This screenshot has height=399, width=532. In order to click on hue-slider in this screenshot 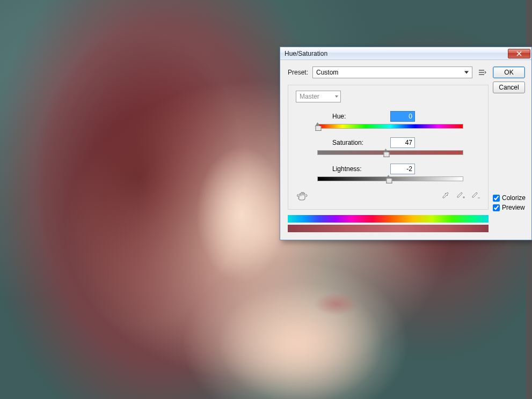, I will do `click(390, 127)`.